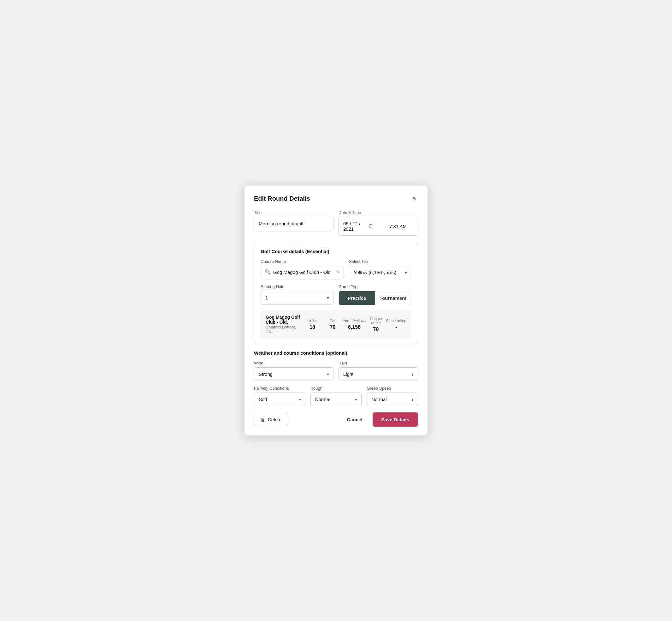  What do you see at coordinates (336, 353) in the screenshot?
I see `conditions-section-title: Weather and course conditions (optional)` at bounding box center [336, 353].